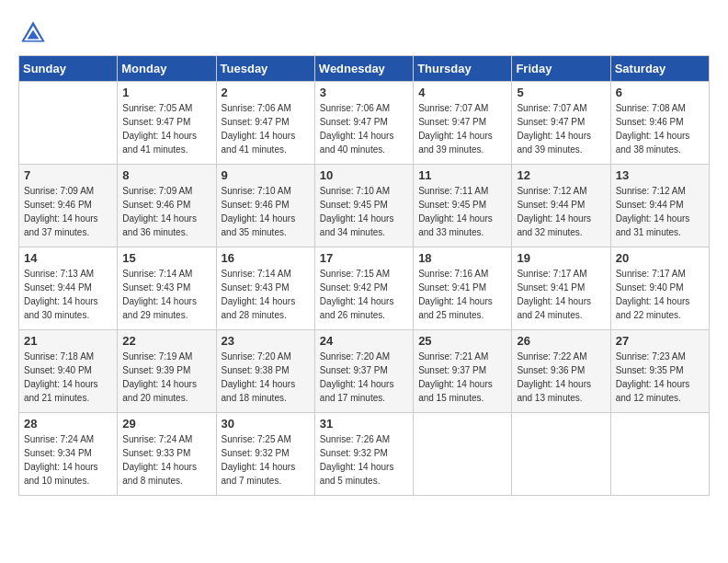 Image resolution: width=728 pixels, height=563 pixels. Describe the element at coordinates (561, 69) in the screenshot. I see `column-header-friday: Friday` at that location.